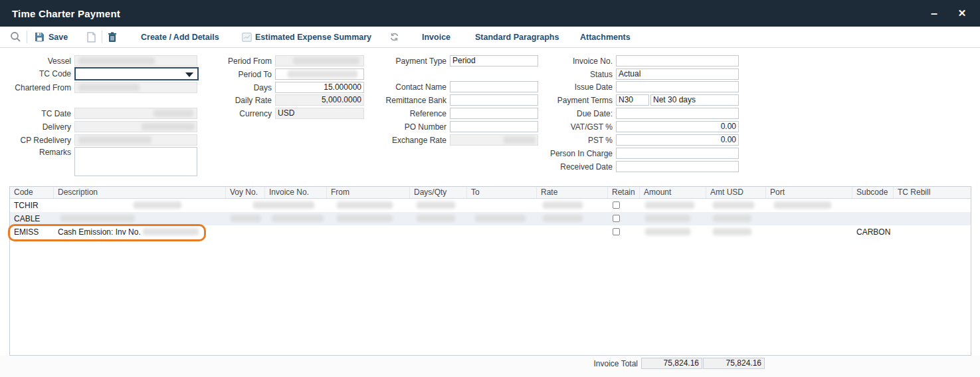  I want to click on vat-gst-input: 0.00, so click(678, 126).